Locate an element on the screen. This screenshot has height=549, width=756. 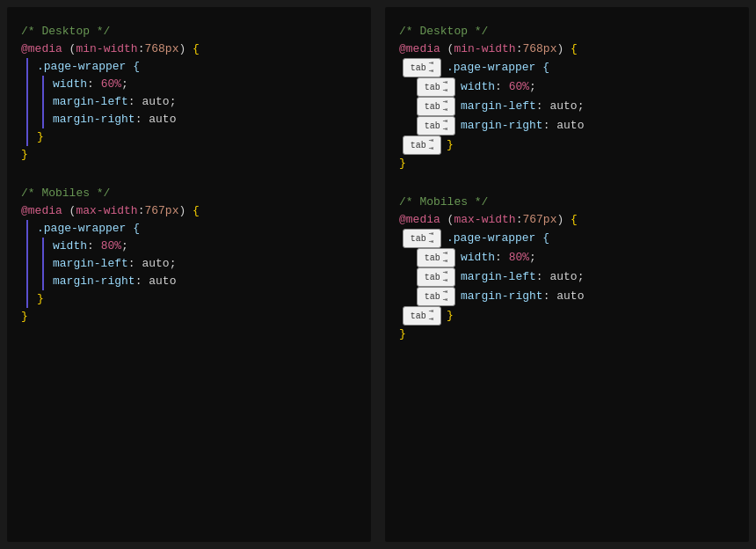
r-close-outer-line: } is located at coordinates (567, 164).